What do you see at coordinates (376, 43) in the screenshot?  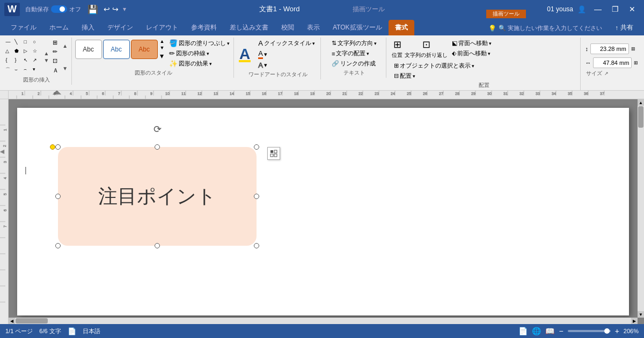 I see `text-direction-arrow: ▾` at bounding box center [376, 43].